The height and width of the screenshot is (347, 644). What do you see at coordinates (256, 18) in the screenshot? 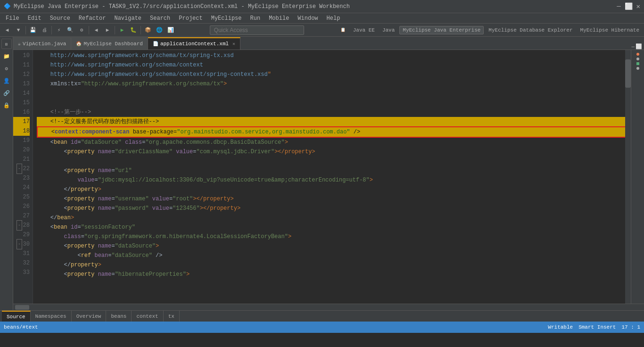
I see `menu-run: Run` at bounding box center [256, 18].